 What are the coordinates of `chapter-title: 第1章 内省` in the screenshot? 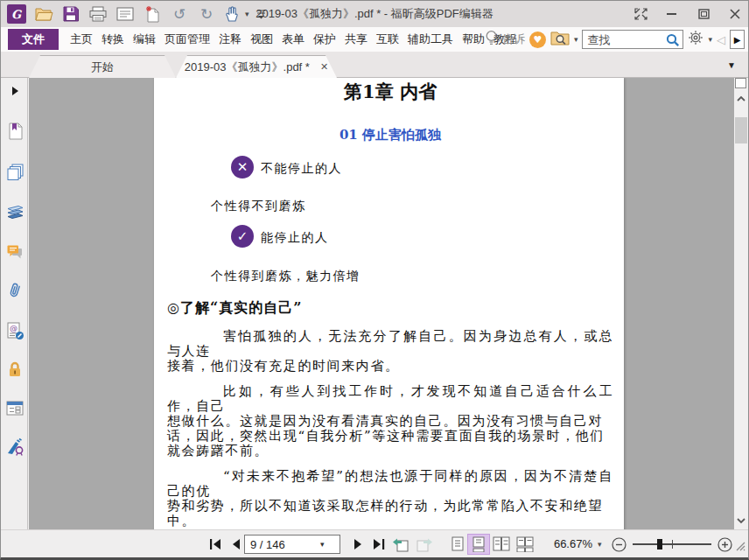 It's located at (390, 92).